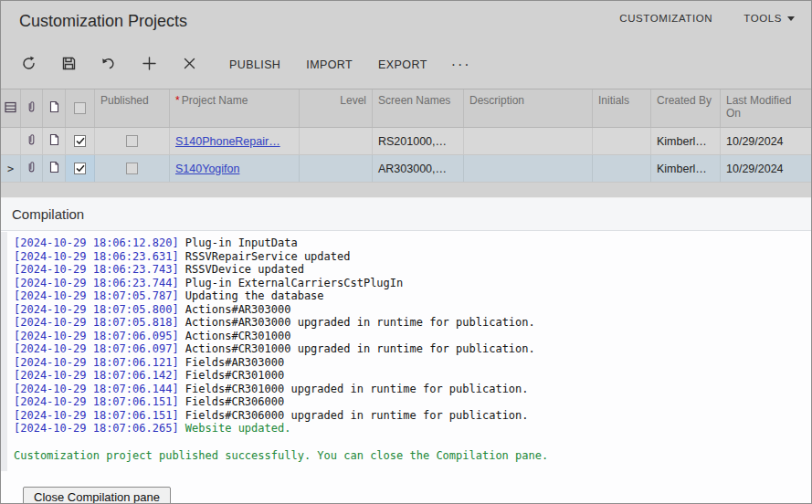  I want to click on publish-success-message: Customization project published successf…, so click(413, 457).